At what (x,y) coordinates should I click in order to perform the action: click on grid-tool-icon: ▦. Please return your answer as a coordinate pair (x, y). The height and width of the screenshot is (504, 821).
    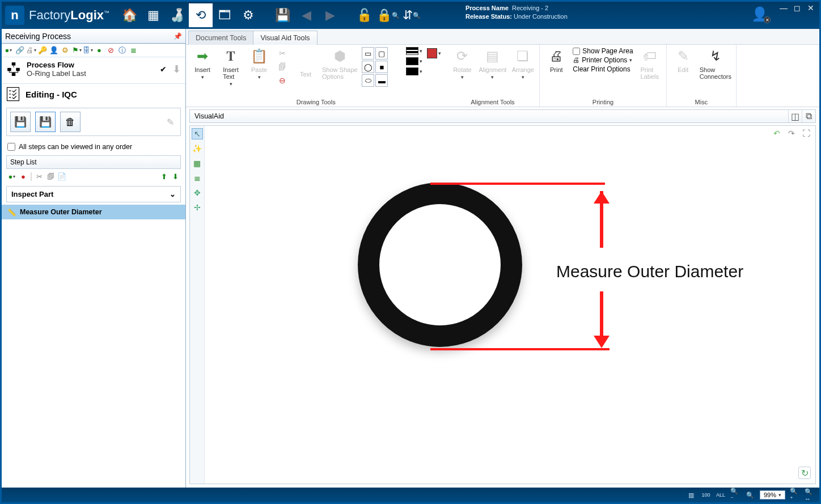
    Looking at the image, I should click on (197, 163).